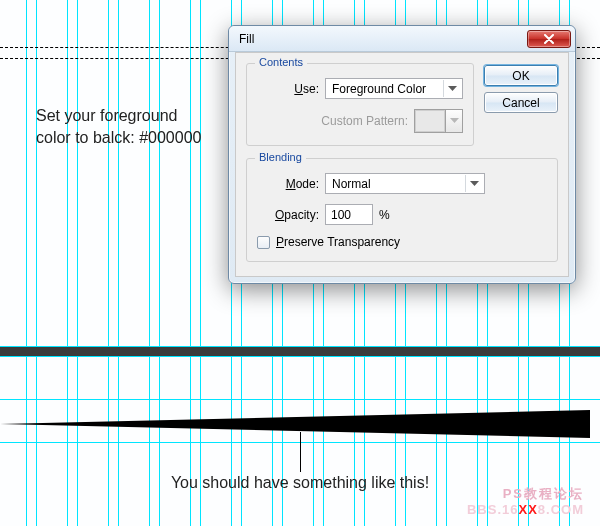  What do you see at coordinates (126, 126) in the screenshot?
I see `annotation-foreground-text: Set your foreground color to balck: #000…` at bounding box center [126, 126].